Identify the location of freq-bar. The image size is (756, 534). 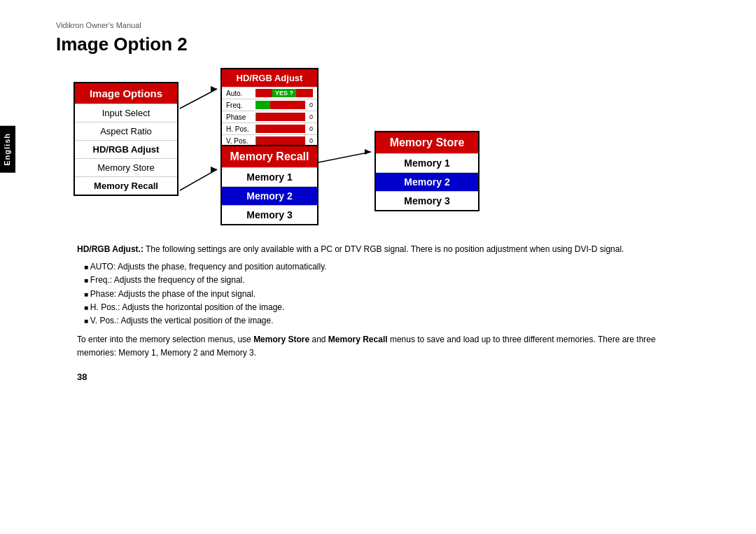
(280, 105).